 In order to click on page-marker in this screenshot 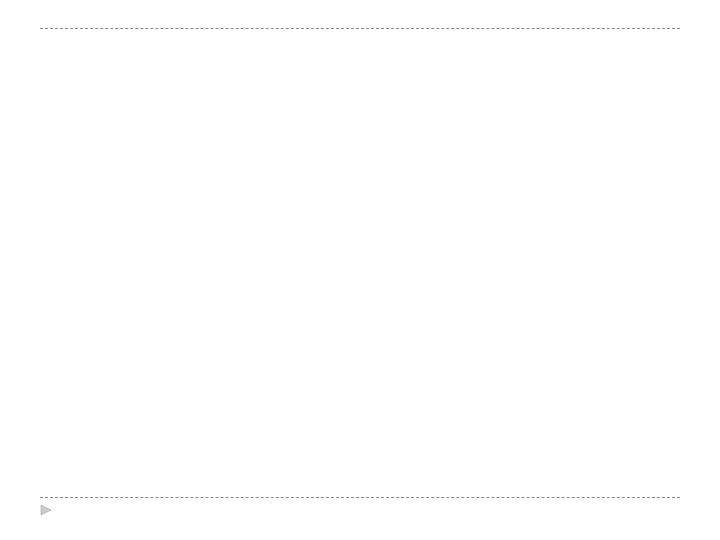, I will do `click(360, 510)`.